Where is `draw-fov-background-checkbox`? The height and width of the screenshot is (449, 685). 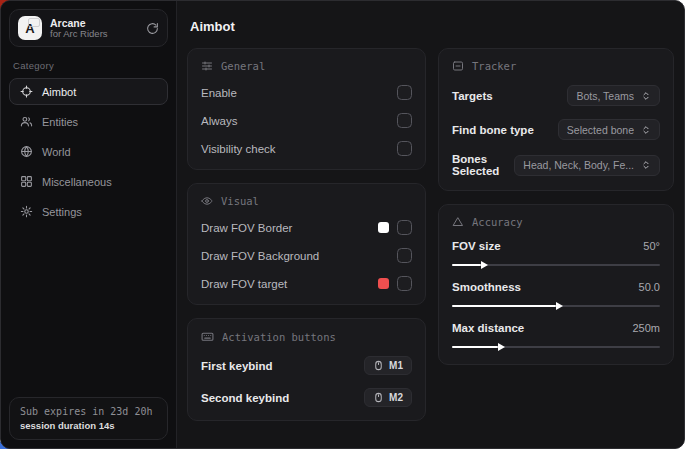 draw-fov-background-checkbox is located at coordinates (404, 256).